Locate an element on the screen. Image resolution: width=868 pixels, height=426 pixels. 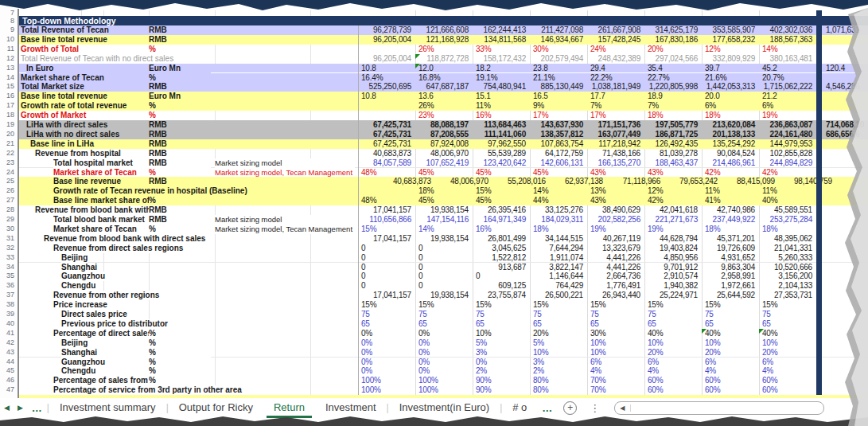
row-label-cell: Total Revenue of Tecan with no direct sa… is located at coordinates (97, 59).